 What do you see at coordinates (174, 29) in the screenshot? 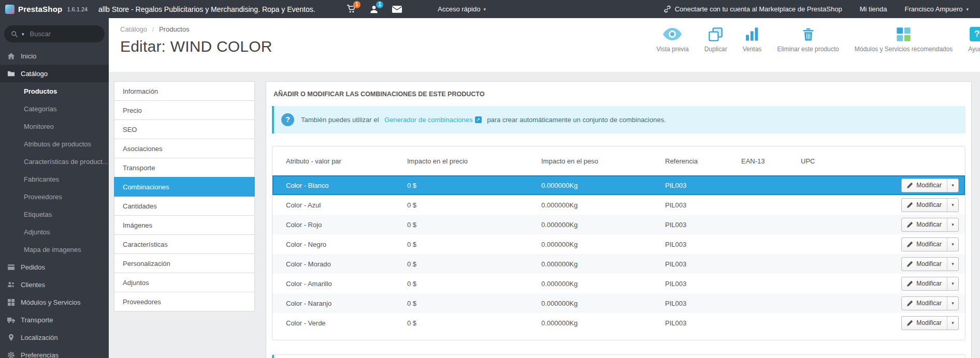
I see `breadcrumb-products: Productos` at bounding box center [174, 29].